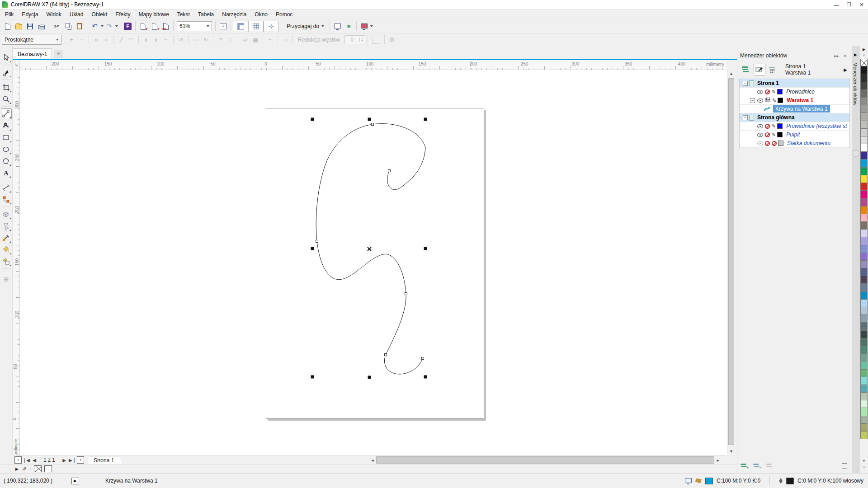  What do you see at coordinates (81, 40) in the screenshot?
I see `delete-node-icon: −` at bounding box center [81, 40].